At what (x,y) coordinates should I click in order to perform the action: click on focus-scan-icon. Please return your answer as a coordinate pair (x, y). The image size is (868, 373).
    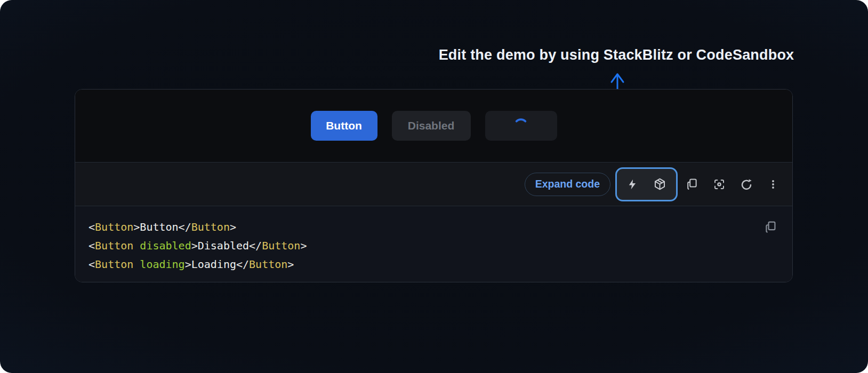
    Looking at the image, I should click on (719, 184).